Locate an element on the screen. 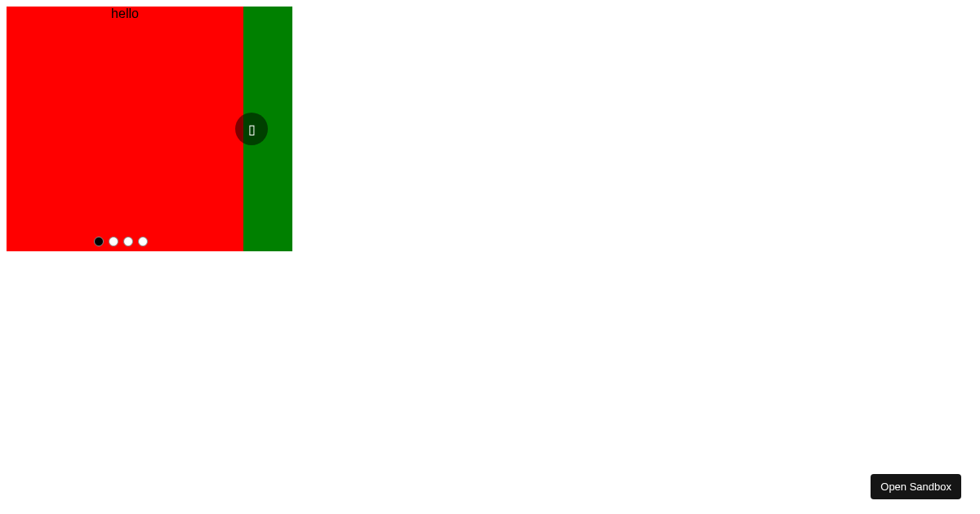 Image resolution: width=980 pixels, height=514 pixels. open-sandbox-button: Open Sandbox is located at coordinates (916, 486).